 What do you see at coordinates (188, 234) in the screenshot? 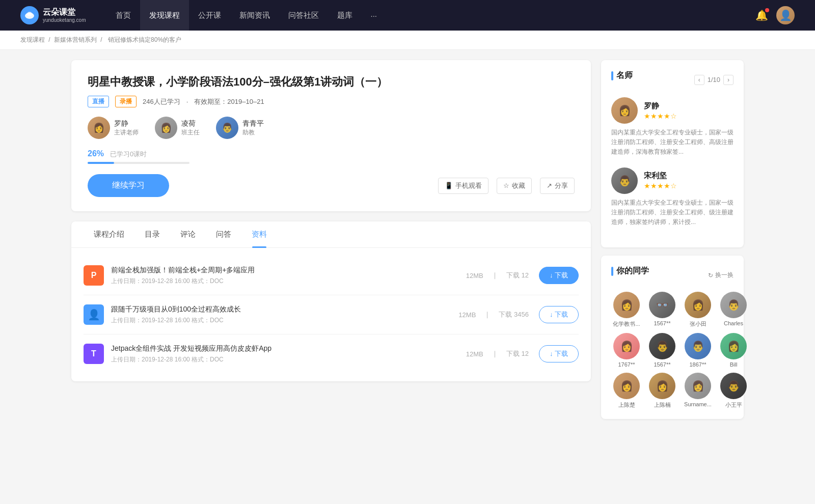
I see `tab-review: 评论` at bounding box center [188, 234].